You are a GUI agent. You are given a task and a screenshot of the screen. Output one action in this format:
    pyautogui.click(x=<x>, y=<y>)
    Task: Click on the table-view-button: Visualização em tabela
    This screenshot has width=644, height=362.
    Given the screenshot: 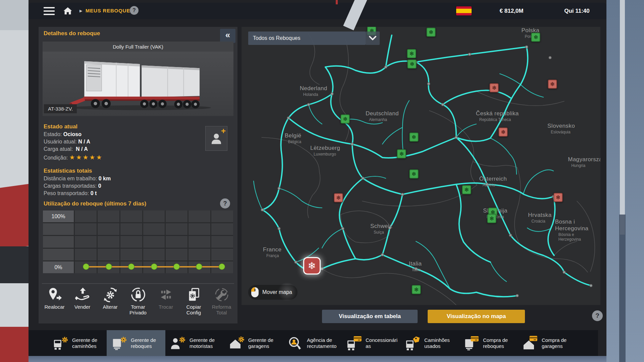 What is the action you would take?
    pyautogui.click(x=370, y=316)
    